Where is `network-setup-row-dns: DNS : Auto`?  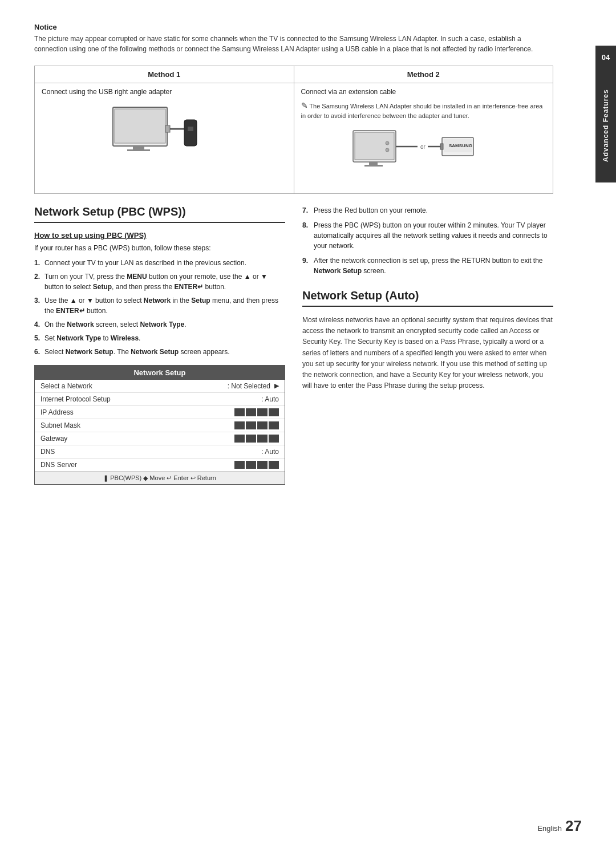 network-setup-row-dns: DNS : Auto is located at coordinates (160, 452).